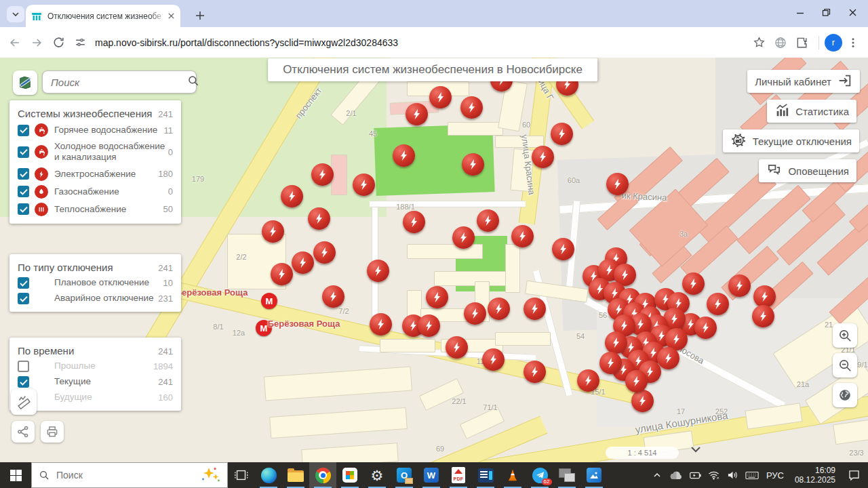 The width and height of the screenshot is (868, 488). What do you see at coordinates (377, 475) in the screenshot?
I see `taskbar-app-settings-icon: ⚙` at bounding box center [377, 475].